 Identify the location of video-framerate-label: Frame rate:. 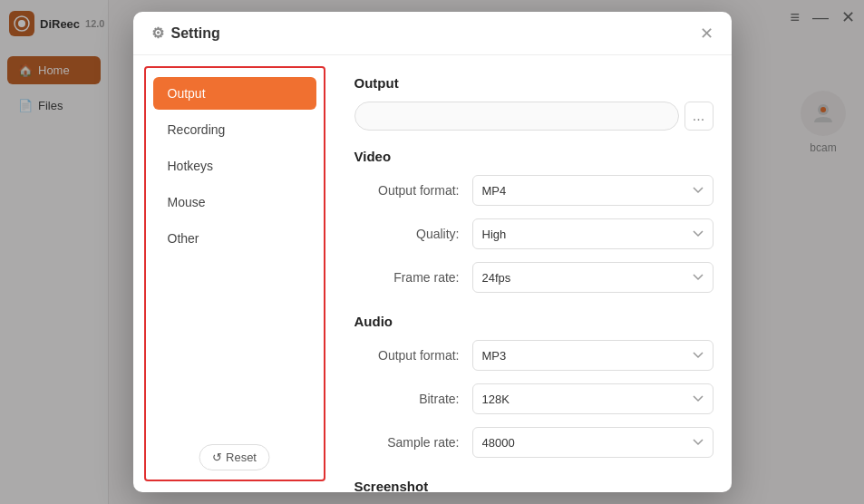
(413, 277).